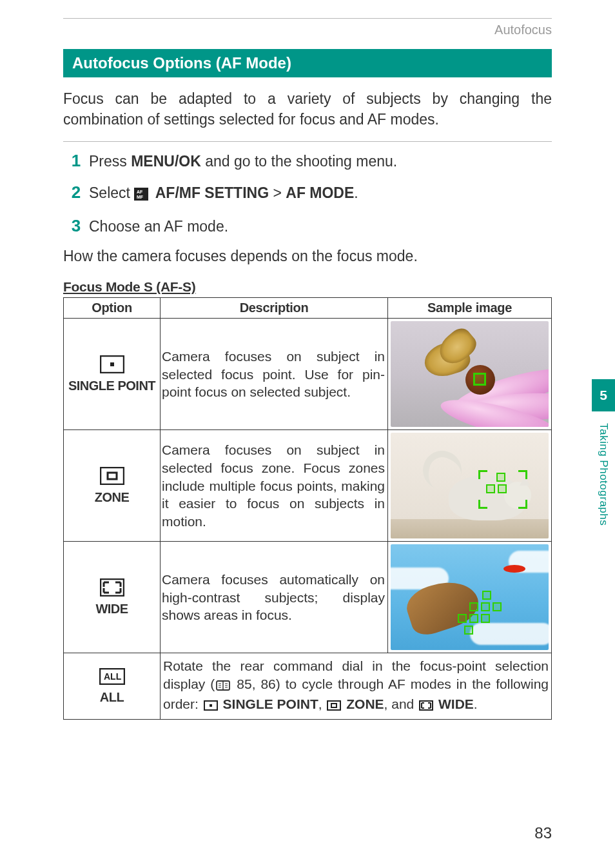 This screenshot has width=615, height=868. Describe the element at coordinates (243, 161) in the screenshot. I see `step-text: Press MENU/OK and go to the shooting men…` at that location.